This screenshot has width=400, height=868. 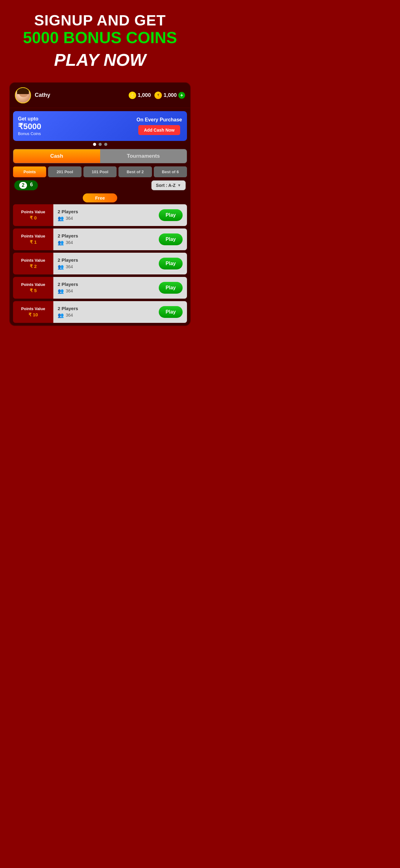 I want to click on sort-arrow-icon: ▼, so click(x=179, y=185).